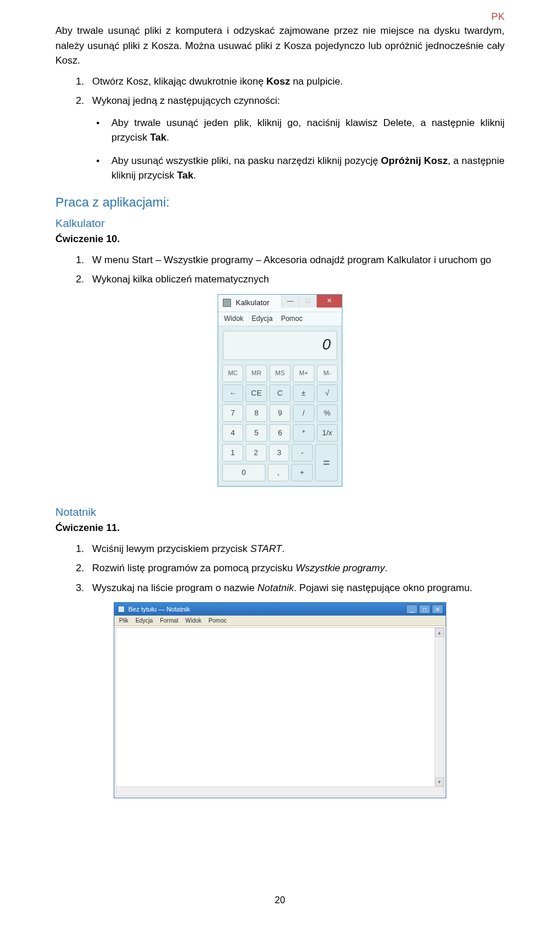 The image size is (560, 926). Describe the element at coordinates (299, 279) in the screenshot. I see `list-text: Wykonaj kilka obliczeń matematycznych` at that location.